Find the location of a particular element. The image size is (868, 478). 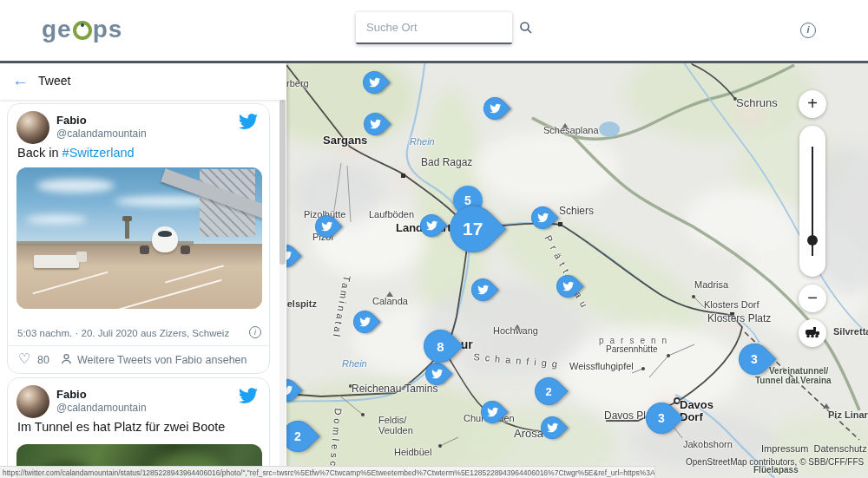

link-preview-statusbar: https://twitter.com/calandamountain/stat… is located at coordinates (328, 472).